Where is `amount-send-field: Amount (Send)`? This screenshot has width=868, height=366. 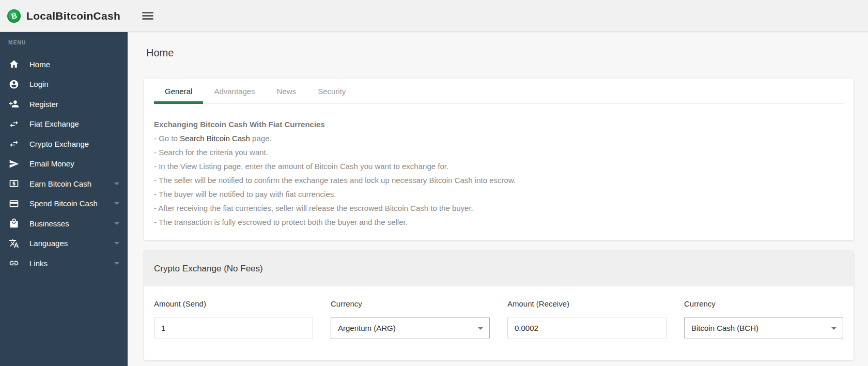 amount-send-field: Amount (Send) is located at coordinates (234, 319).